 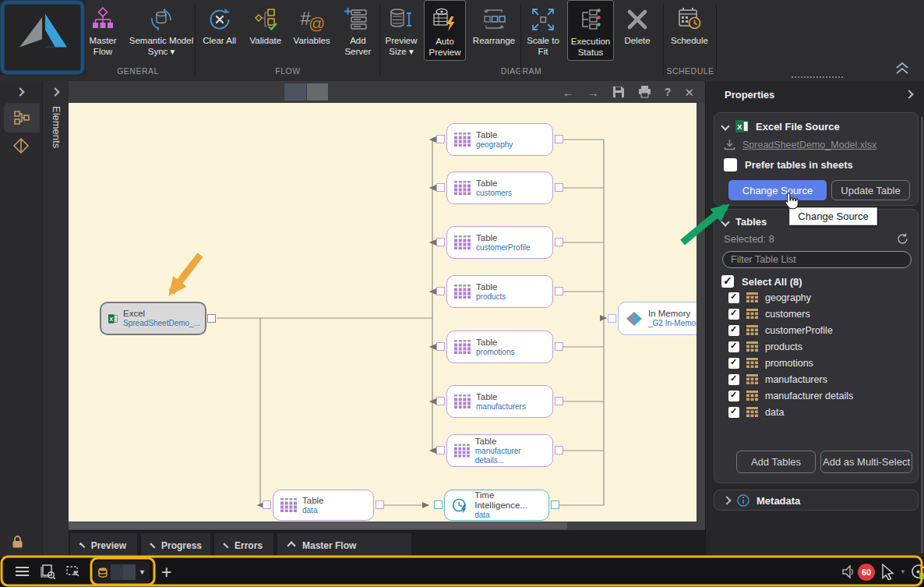 I want to click on node-table-manufacturers: Table manufacturers, so click(x=500, y=401).